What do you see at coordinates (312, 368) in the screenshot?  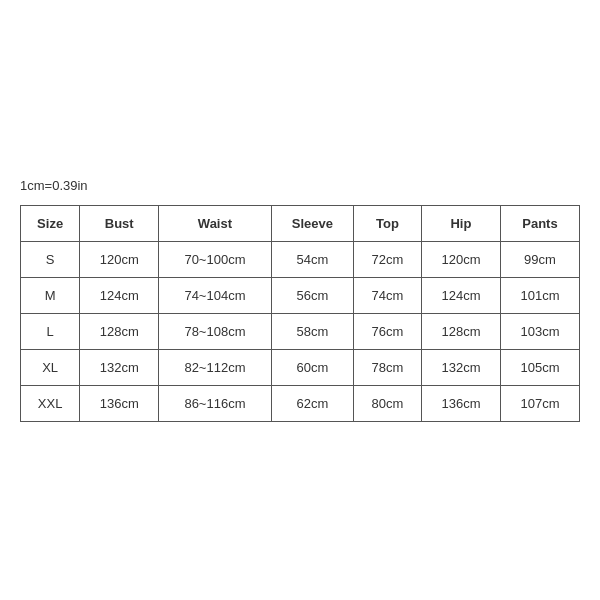 I see `cell-r3-c3: 60cm` at bounding box center [312, 368].